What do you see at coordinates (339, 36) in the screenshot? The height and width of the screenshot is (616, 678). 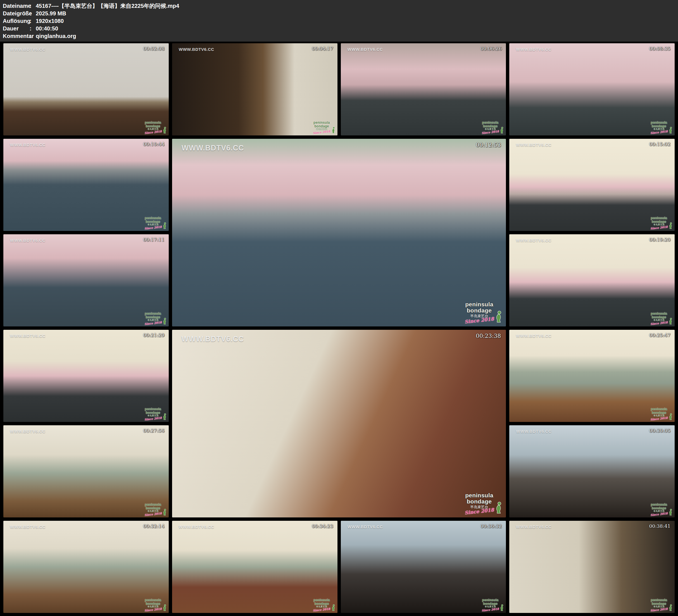 I see `file-info-row: Kommentar : qinglanhua.org` at bounding box center [339, 36].